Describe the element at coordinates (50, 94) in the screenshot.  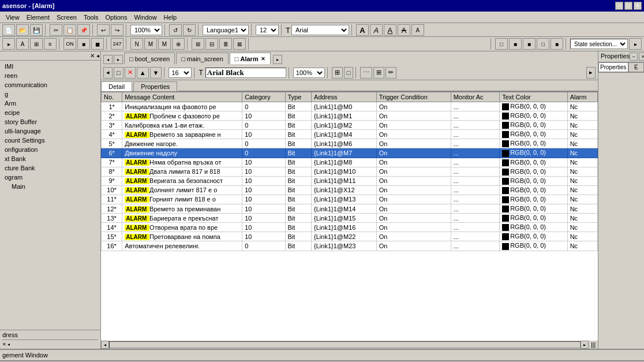
I see `sidebar-item-g: g` at that location.